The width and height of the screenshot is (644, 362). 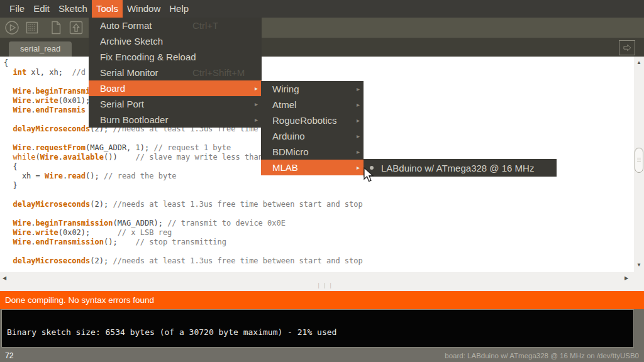 I want to click on tools-menu-item-burn-bootloader: Burn Bootloader▸, so click(x=175, y=119).